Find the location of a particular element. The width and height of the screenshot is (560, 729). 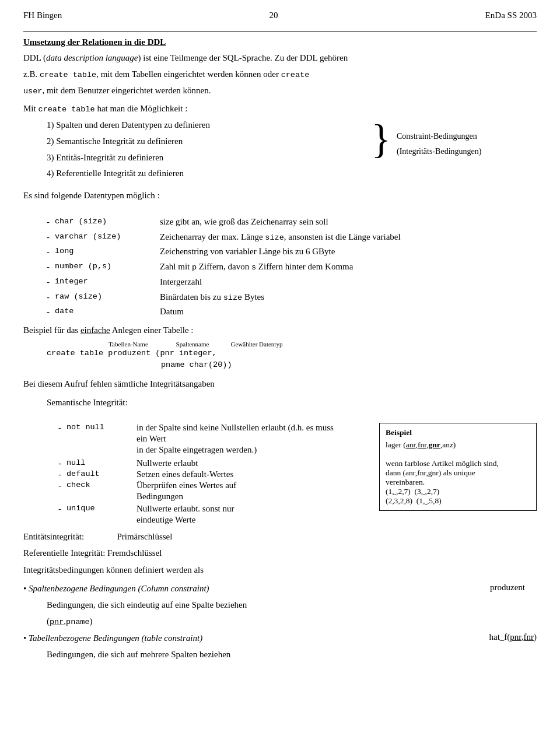

desc-long: Zeichenstring von variabler Länge bis zu… is located at coordinates (348, 252).